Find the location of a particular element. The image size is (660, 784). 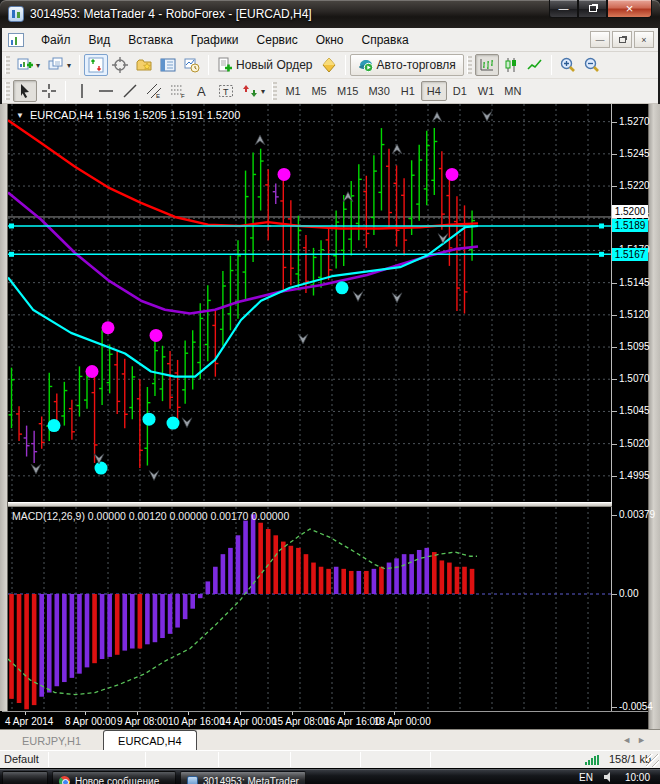

arrowstool-icon is located at coordinates (250, 91).